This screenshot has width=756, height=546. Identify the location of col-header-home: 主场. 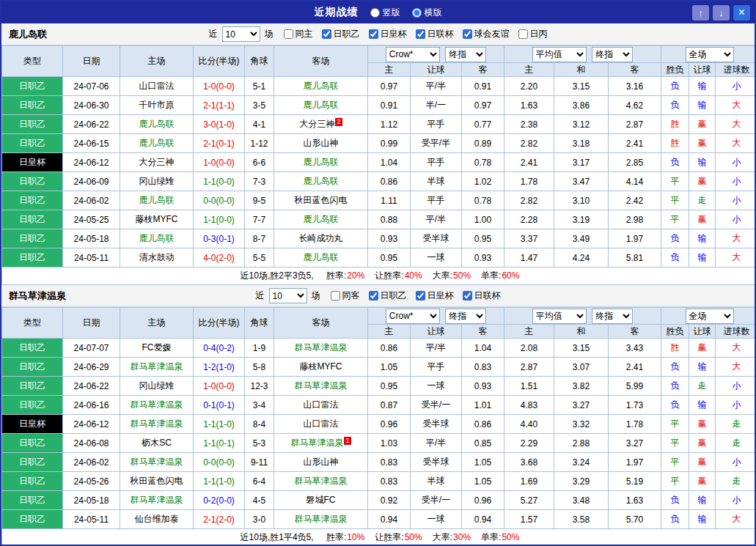
(157, 62).